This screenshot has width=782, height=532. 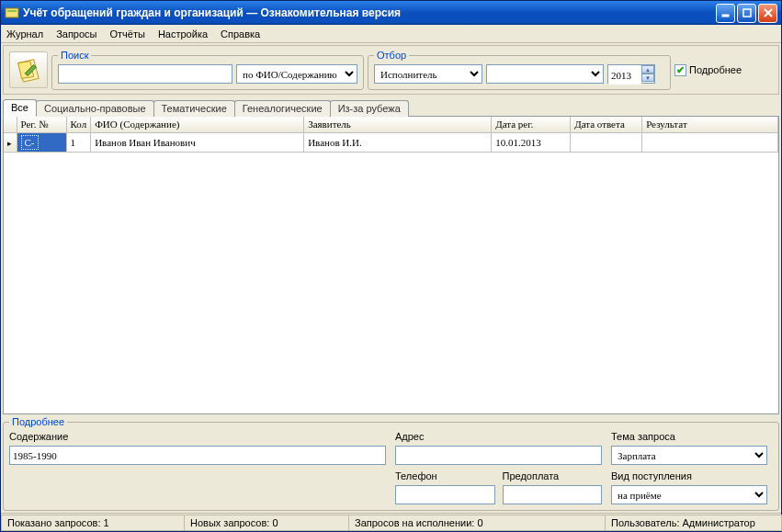 What do you see at coordinates (445, 476) in the screenshot?
I see `phone-label: Телефон` at bounding box center [445, 476].